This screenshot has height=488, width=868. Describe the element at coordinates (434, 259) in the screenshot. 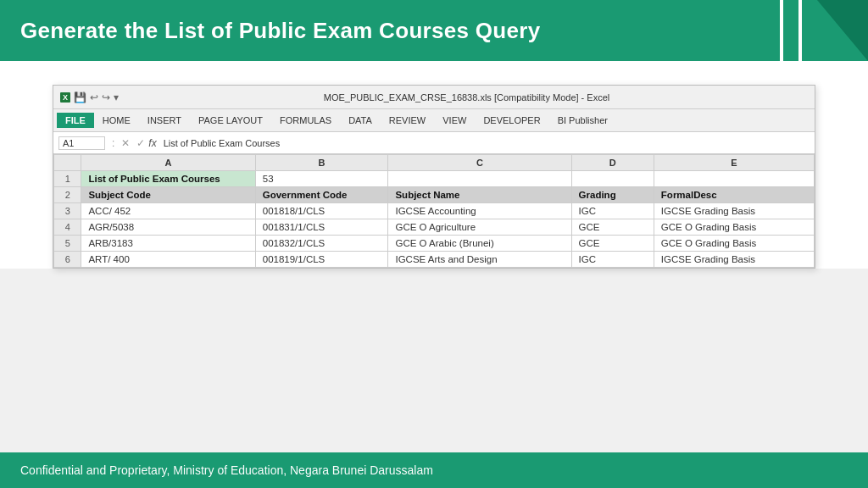

I see `table-row: 6ART/ 400001819/1/CLSIGCSE Arts and Desi…` at that location.